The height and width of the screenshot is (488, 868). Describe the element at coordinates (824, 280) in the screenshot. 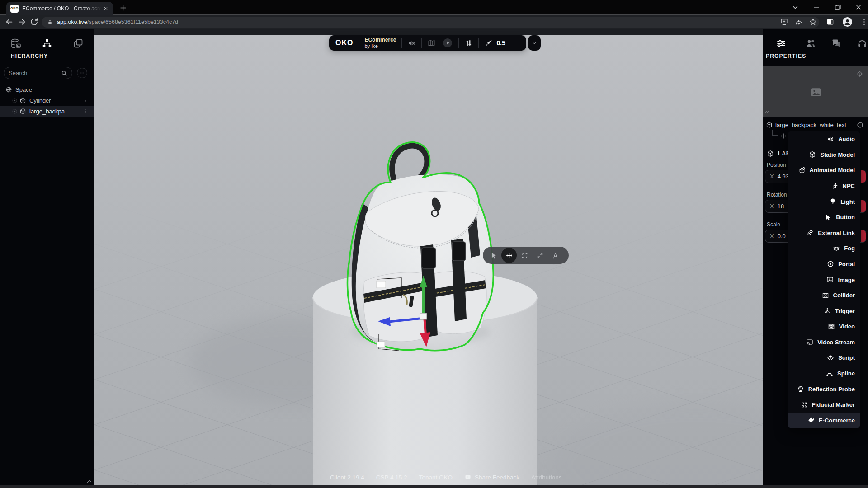

I see `menu-item-image: Image` at that location.